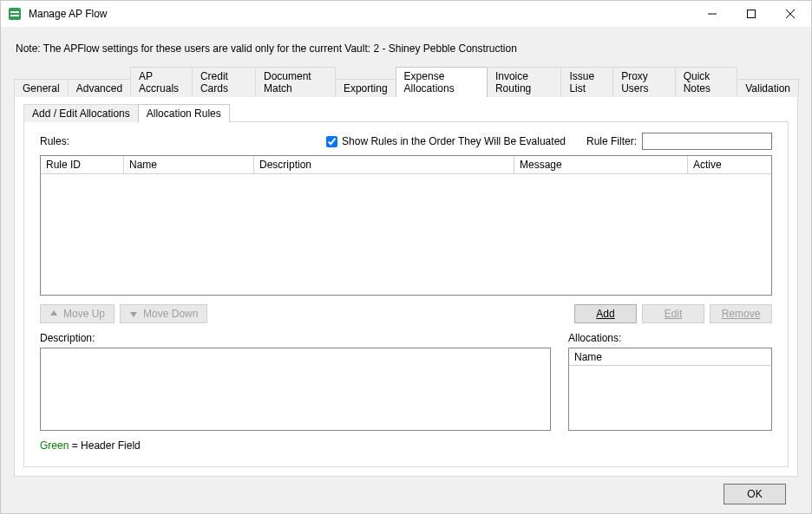 The width and height of the screenshot is (812, 514). Describe the element at coordinates (161, 81) in the screenshot. I see `tab-ap-accruals: AP Accruals` at that location.